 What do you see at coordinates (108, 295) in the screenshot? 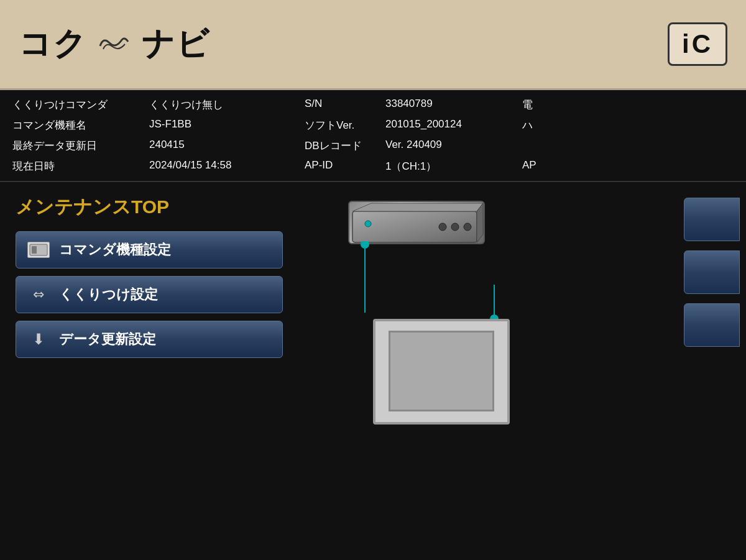
I see `binding-settings-label: くくりつけ設定` at bounding box center [108, 295].